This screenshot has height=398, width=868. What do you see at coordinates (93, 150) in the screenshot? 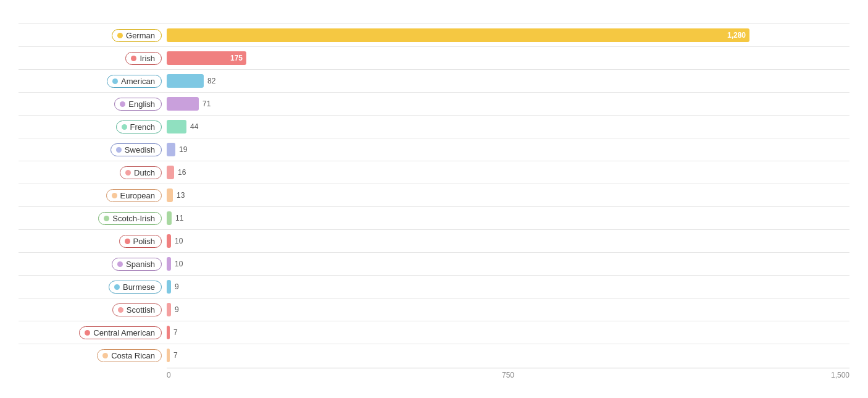
I see `label-cell: Swedish` at bounding box center [93, 150].